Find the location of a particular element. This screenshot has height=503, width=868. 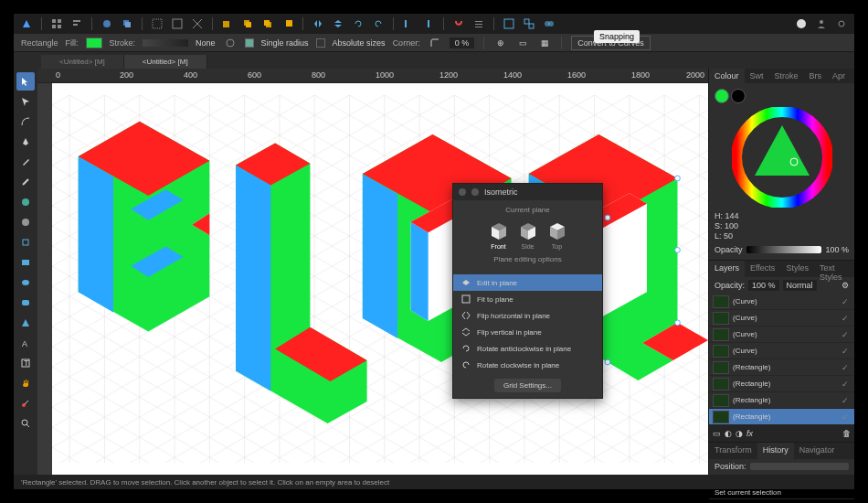

pan-tool is located at coordinates (26, 383).